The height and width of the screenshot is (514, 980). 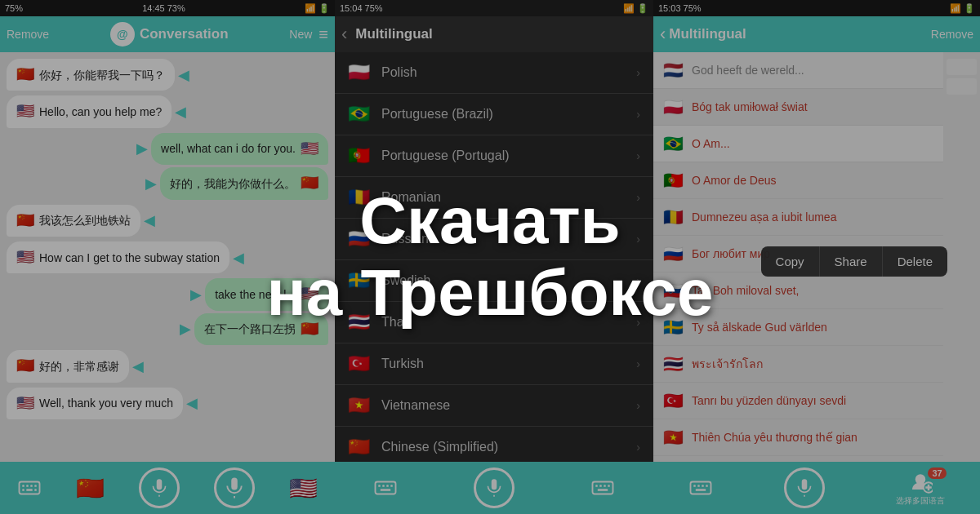 What do you see at coordinates (394, 34) in the screenshot?
I see `nav-title-middle: Multilingual` at bounding box center [394, 34].